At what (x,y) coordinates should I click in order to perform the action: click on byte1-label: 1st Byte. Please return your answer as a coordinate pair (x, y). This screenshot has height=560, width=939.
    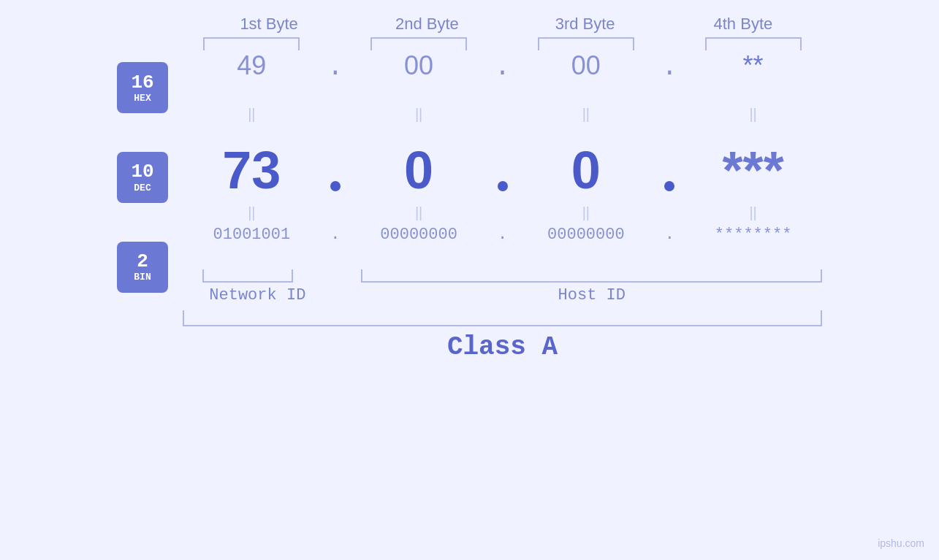
    Looking at the image, I should click on (269, 24).